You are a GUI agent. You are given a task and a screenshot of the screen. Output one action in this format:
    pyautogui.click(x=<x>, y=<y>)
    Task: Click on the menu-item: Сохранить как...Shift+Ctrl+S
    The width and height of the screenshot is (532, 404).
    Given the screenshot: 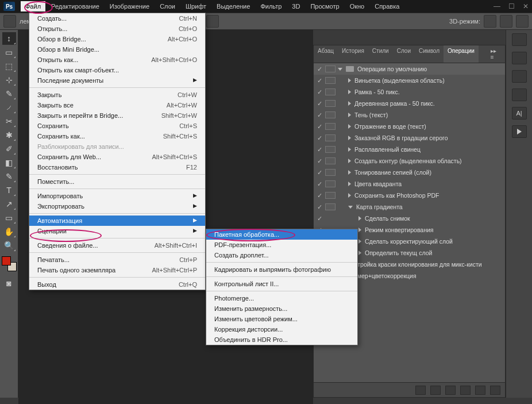 What is the action you would take?
    pyautogui.click(x=117, y=136)
    